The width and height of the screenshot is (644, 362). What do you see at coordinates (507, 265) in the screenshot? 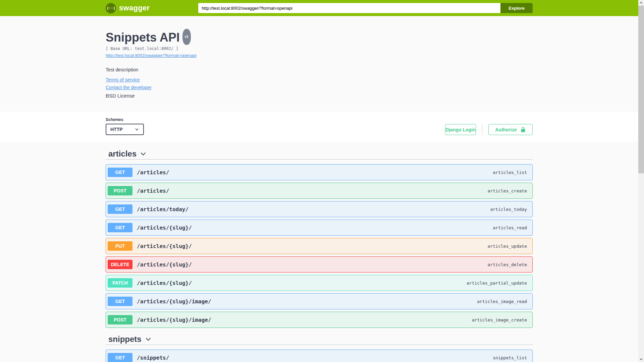
I see `operation-id: articles_delete` at bounding box center [507, 265].